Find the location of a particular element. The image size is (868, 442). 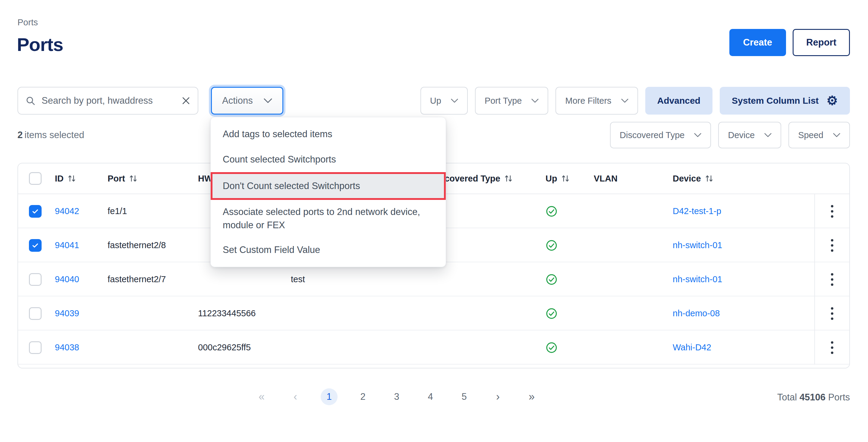

search-icon is located at coordinates (30, 100).